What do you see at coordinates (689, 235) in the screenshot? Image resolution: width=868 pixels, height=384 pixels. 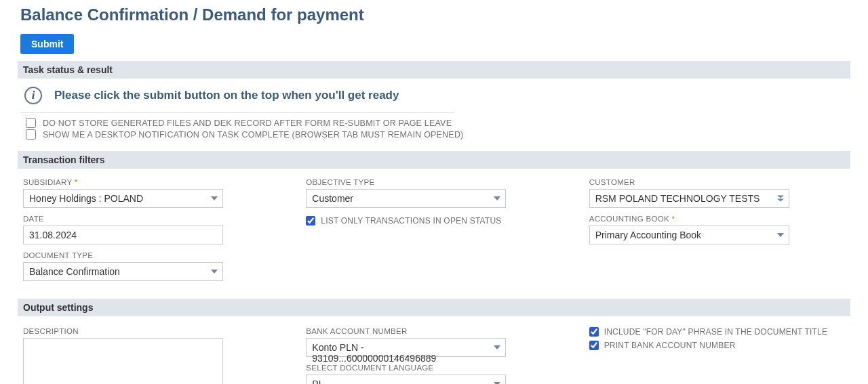 I see `accounting-book-select: Primary Accounting Book` at bounding box center [689, 235].